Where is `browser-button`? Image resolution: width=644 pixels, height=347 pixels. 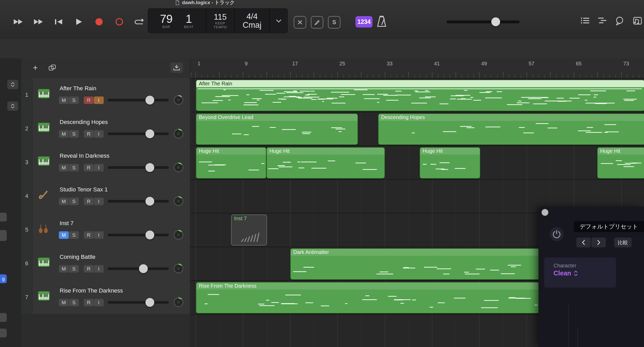 browser-button is located at coordinates (639, 21).